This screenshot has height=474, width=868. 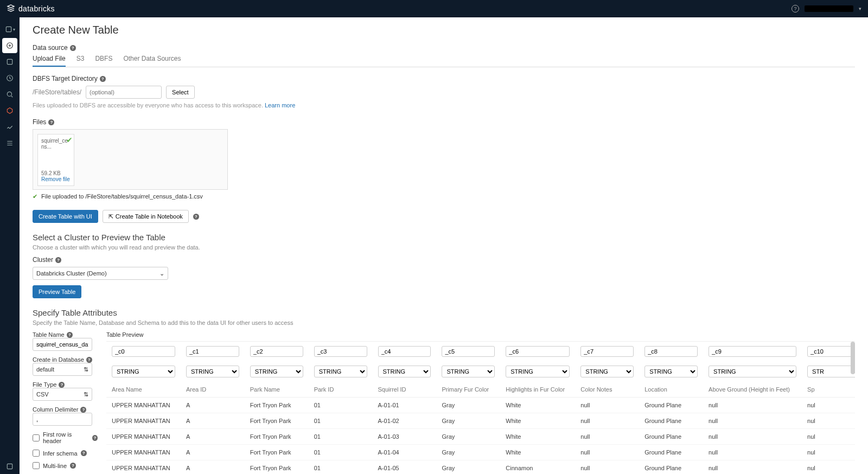 What do you see at coordinates (795, 9) in the screenshot?
I see `help-icon: ?` at bounding box center [795, 9].